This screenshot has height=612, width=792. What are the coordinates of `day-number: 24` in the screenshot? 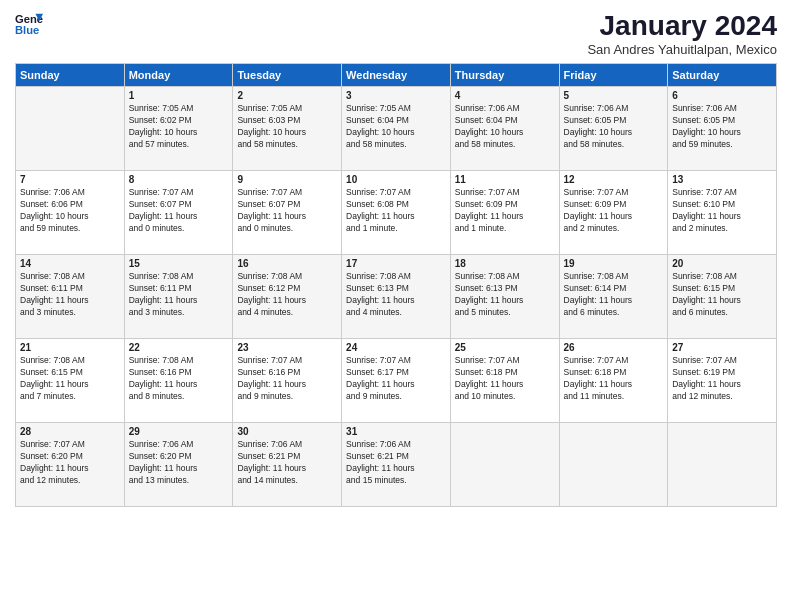 It's located at (396, 348).